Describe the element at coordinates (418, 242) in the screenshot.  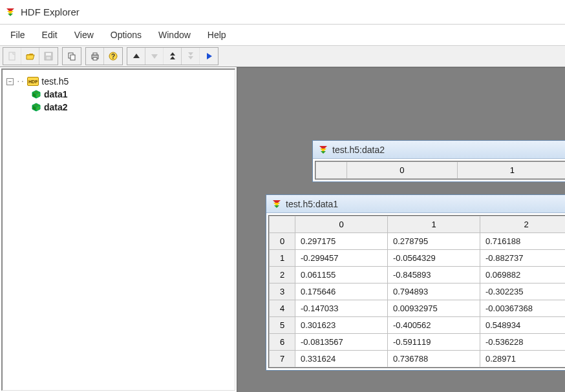
I see `table-row: 00.2971750.2787950.716188` at that location.